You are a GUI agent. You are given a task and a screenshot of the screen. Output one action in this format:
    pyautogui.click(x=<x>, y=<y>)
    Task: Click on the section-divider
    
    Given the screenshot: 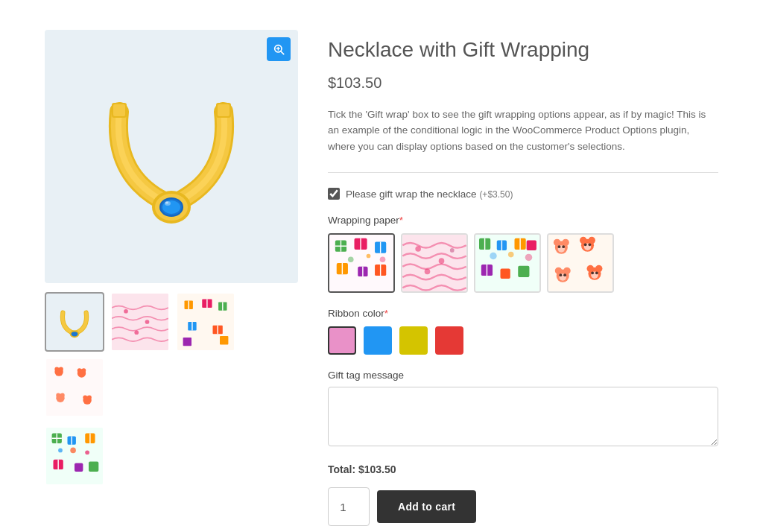 What is the action you would take?
    pyautogui.click(x=523, y=173)
    